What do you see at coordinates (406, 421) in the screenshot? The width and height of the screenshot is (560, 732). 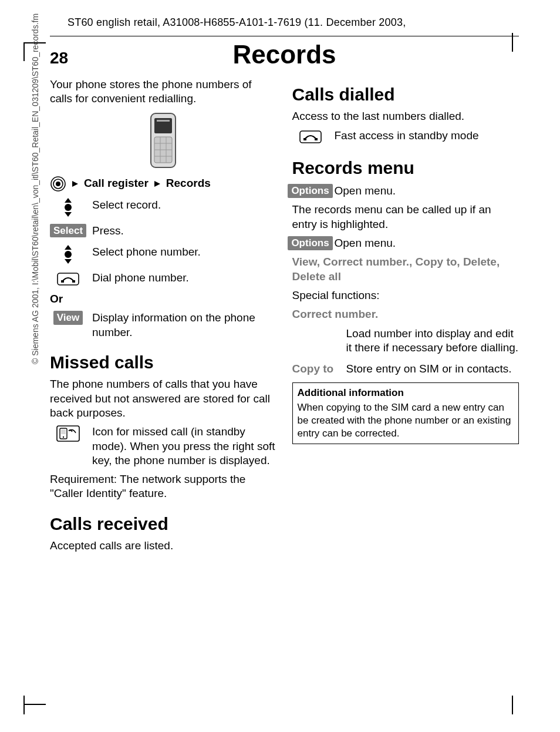 I see `info-box-body: When copying to the SIM card a new entry…` at bounding box center [406, 421].